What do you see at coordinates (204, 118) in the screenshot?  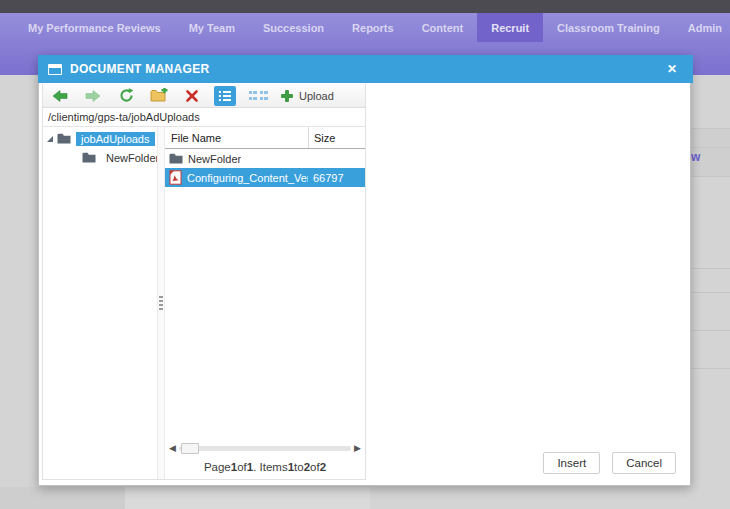 I see `address-bar: /clientimg/gps-ta/jobAdUploads` at bounding box center [204, 118].